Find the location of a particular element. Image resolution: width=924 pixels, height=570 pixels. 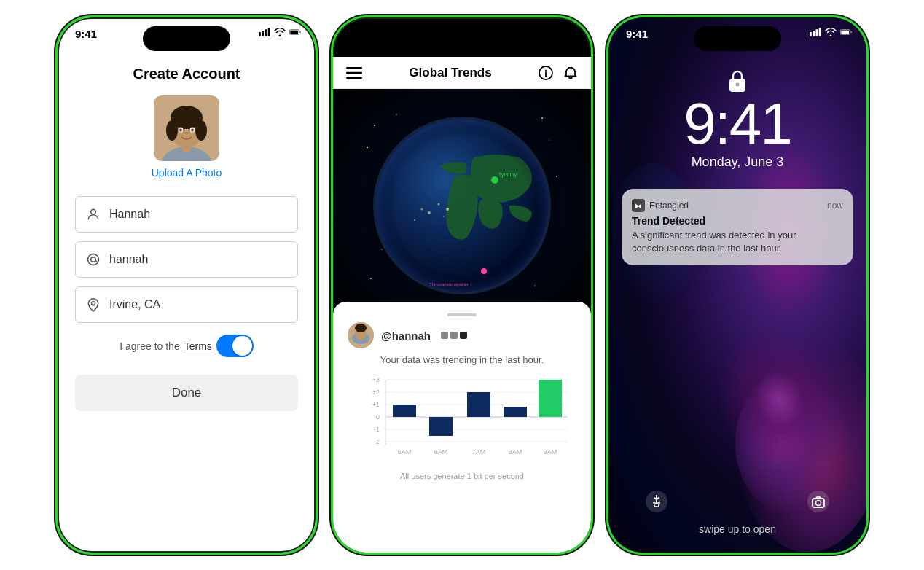

svg-text: -1 is located at coordinates (377, 429).